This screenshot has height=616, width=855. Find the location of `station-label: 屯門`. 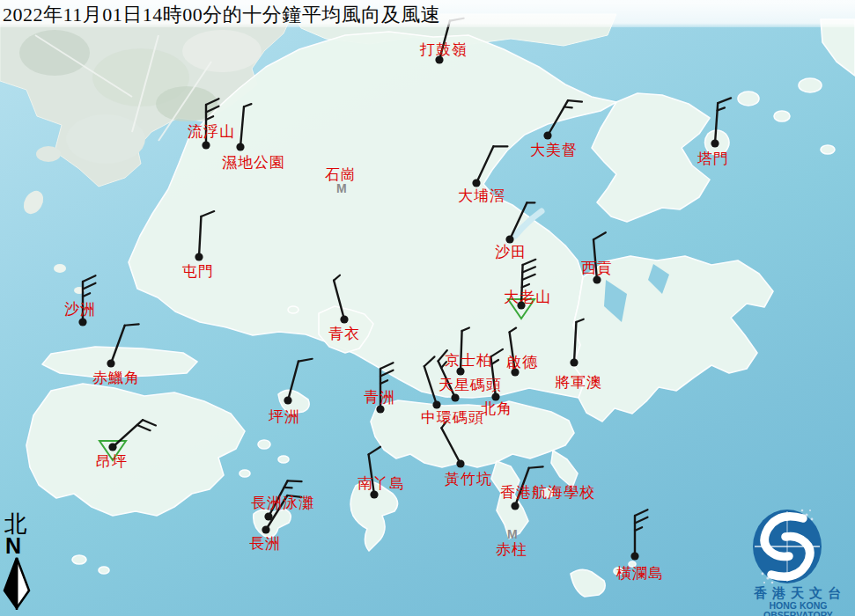

station-label: 屯門 is located at coordinates (198, 272).